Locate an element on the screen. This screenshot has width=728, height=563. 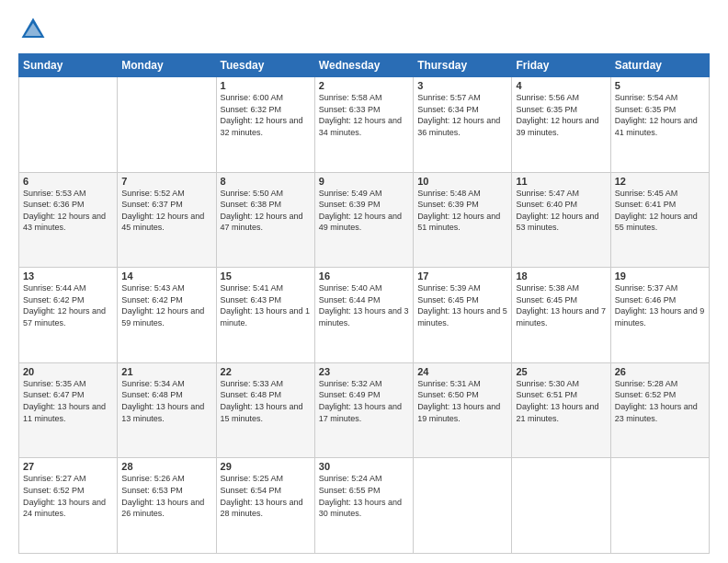
logo is located at coordinates (35, 29).